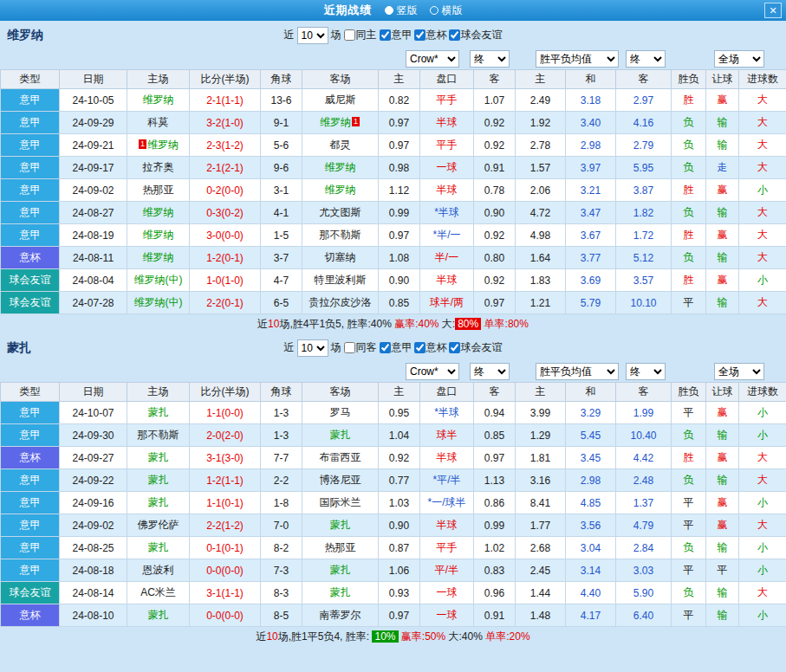 This screenshot has height=672, width=786. Describe the element at coordinates (446, 10) in the screenshot. I see `layout-horizontal-radio: 横版` at that location.